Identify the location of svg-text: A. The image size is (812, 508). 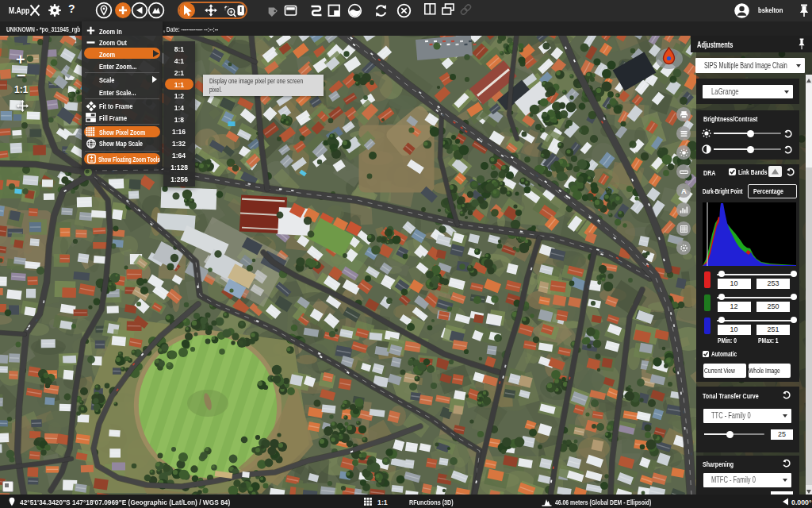
(684, 190).